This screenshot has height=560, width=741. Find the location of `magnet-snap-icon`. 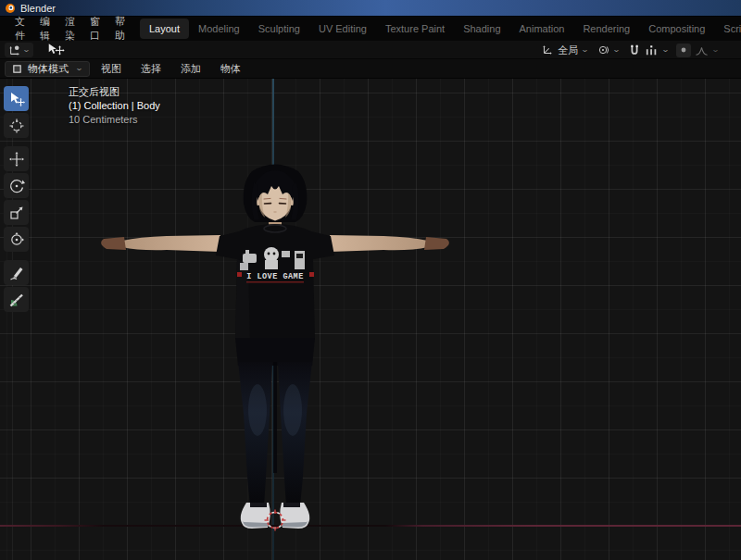

magnet-snap-icon is located at coordinates (634, 50).